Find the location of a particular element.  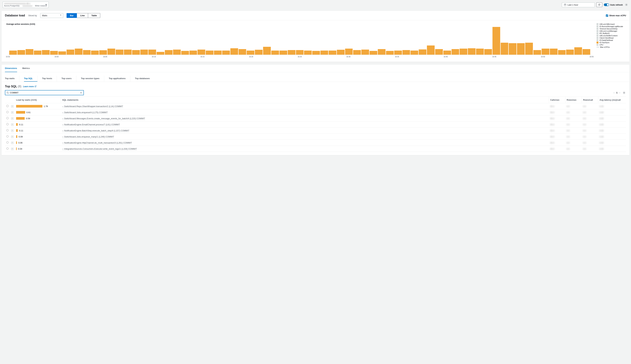

view-line-button: Line is located at coordinates (83, 16).